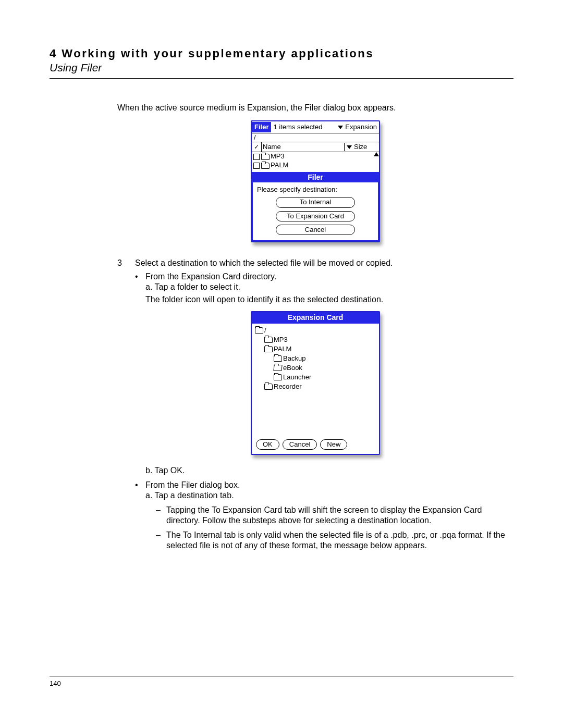  Describe the element at coordinates (288, 387) in the screenshot. I see `tree-item-label: Recorder` at that location.